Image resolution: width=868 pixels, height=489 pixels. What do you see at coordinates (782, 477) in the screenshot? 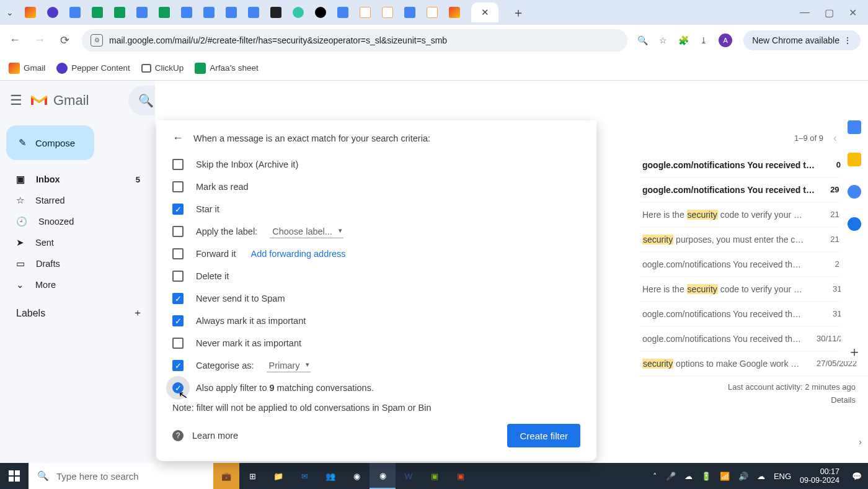
I see `language-indicator: ENG` at bounding box center [782, 477].